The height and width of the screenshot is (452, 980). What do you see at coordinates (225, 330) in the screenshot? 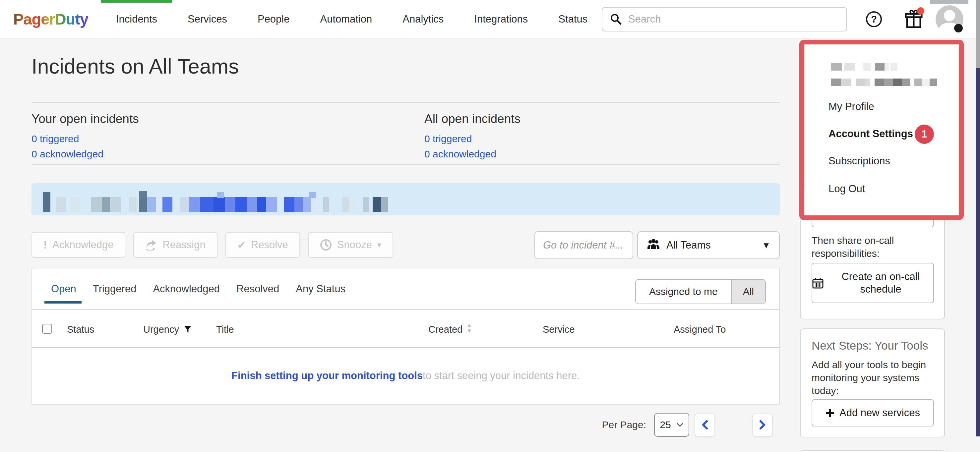
I see `column-title: Title` at bounding box center [225, 330].